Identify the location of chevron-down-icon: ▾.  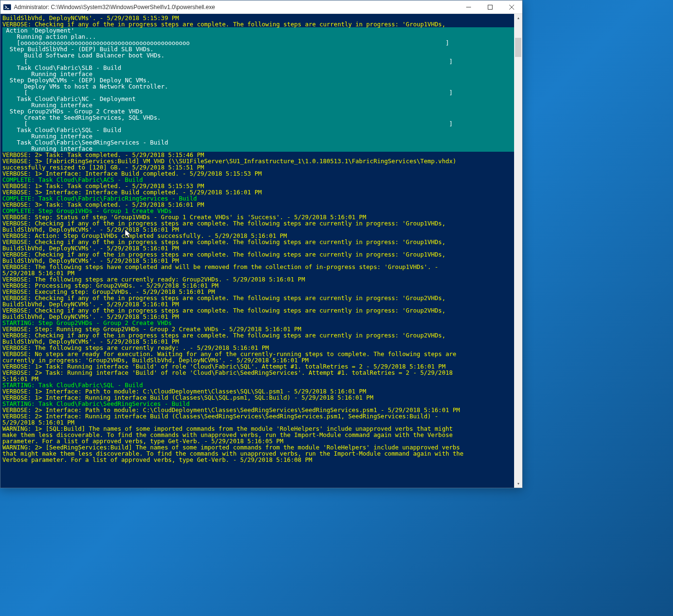
(518, 483).